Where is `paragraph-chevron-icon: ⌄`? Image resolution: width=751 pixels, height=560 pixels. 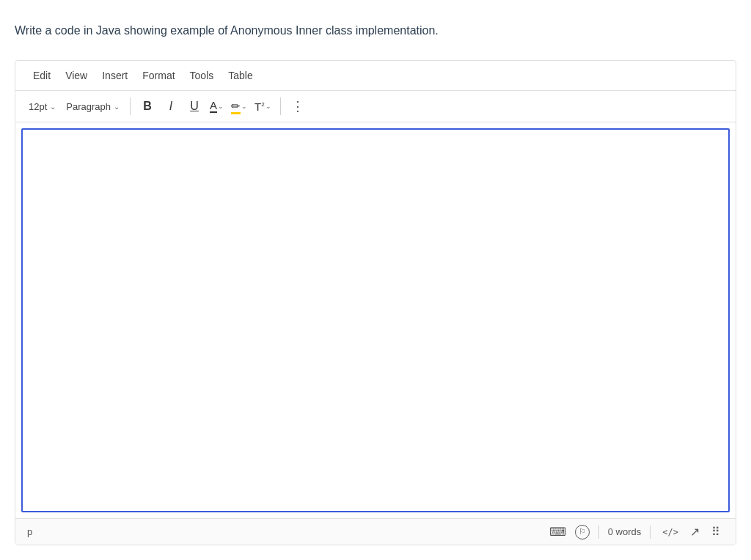 paragraph-chevron-icon: ⌄ is located at coordinates (117, 107).